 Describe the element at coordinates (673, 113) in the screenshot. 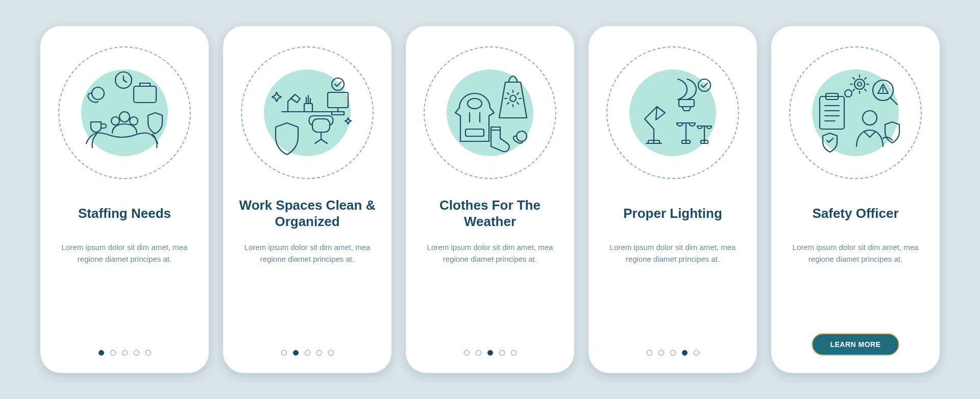

I see `lighting-icon` at that location.